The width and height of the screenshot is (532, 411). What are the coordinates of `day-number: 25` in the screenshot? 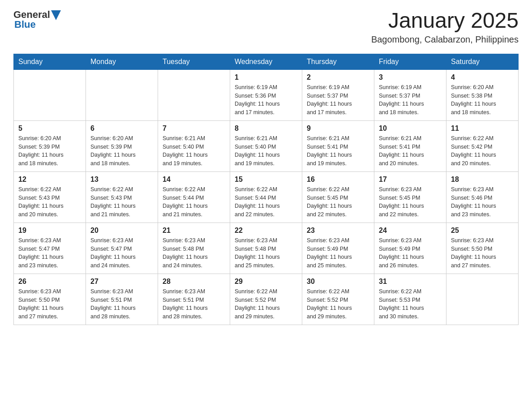 It's located at (482, 231).